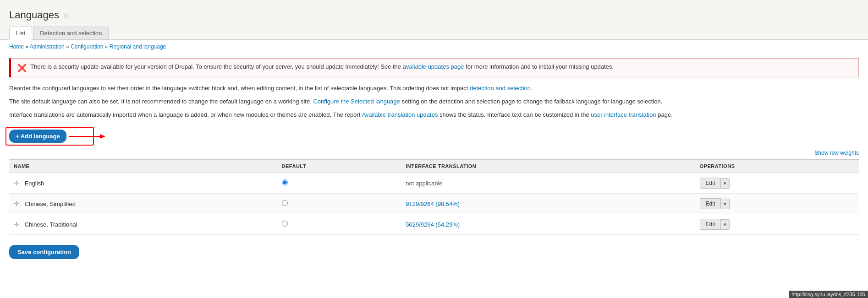 The height and width of the screenshot is (298, 868). Describe the element at coordinates (143, 166) in the screenshot. I see `col-name: NAME` at that location.